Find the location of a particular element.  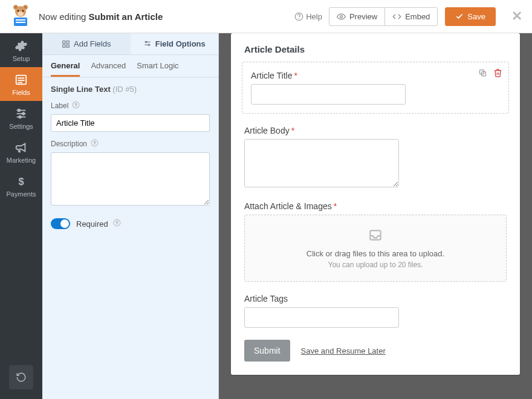

tab-field-options: Field Options is located at coordinates (175, 44).